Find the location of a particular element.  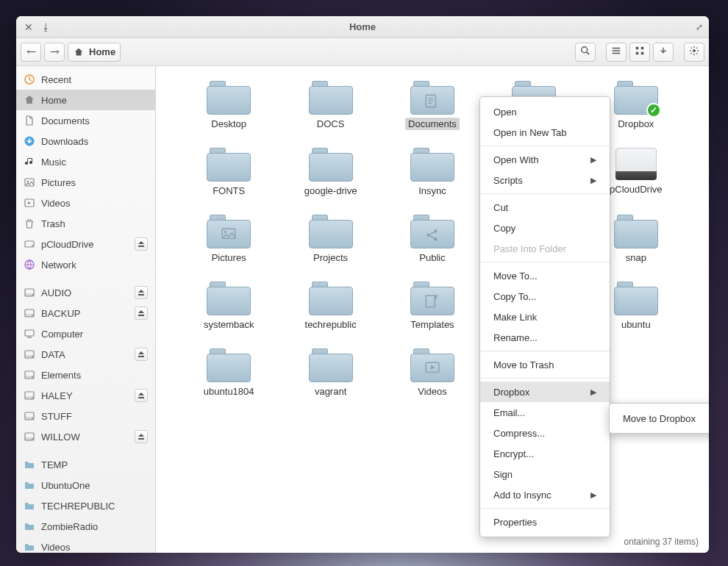

sidebar-item-label: Recent is located at coordinates (56, 79).